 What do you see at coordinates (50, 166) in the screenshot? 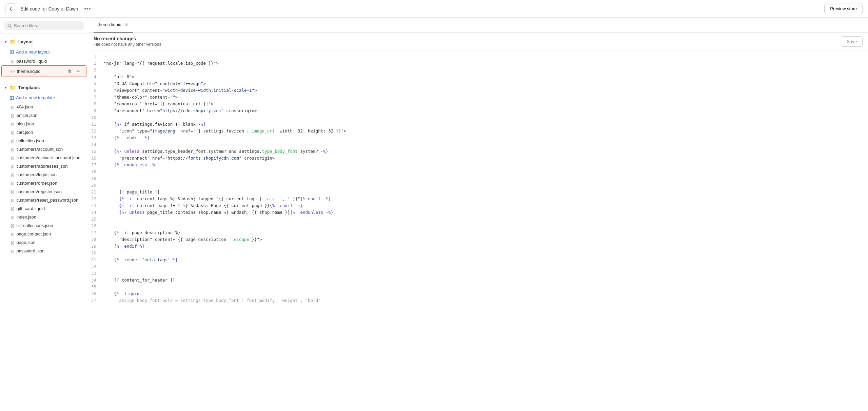
I see `sidebar-item-label: customers/addresses.json` at bounding box center [50, 166].